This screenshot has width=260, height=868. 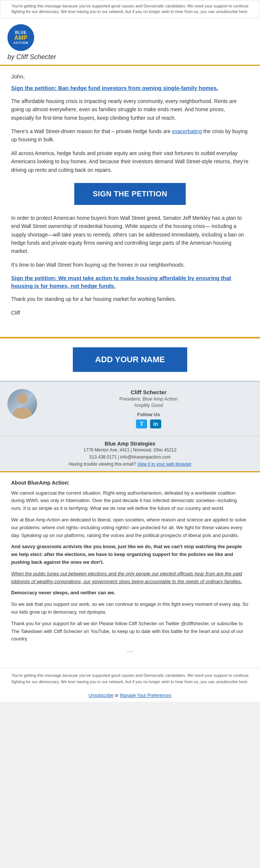 What do you see at coordinates (130, 265) in the screenshot?
I see `body-text-5: It's time to ban Wall Street from buying…` at bounding box center [130, 265].